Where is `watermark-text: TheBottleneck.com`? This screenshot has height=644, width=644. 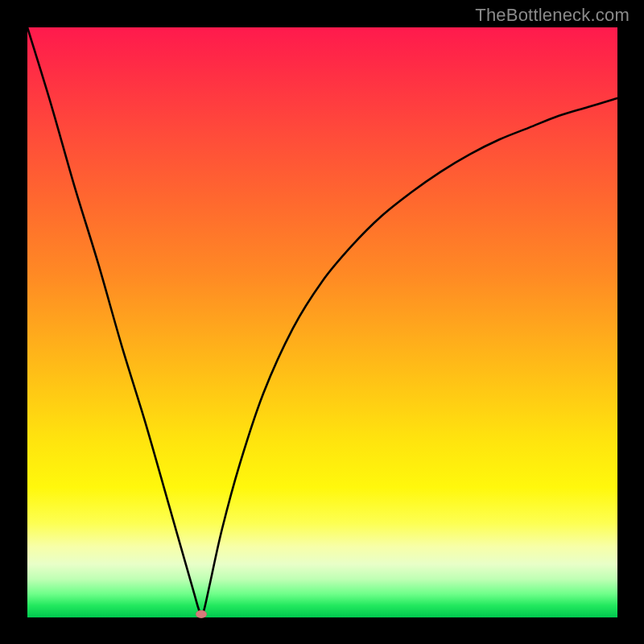 watermark-text: TheBottleneck.com is located at coordinates (552, 15).